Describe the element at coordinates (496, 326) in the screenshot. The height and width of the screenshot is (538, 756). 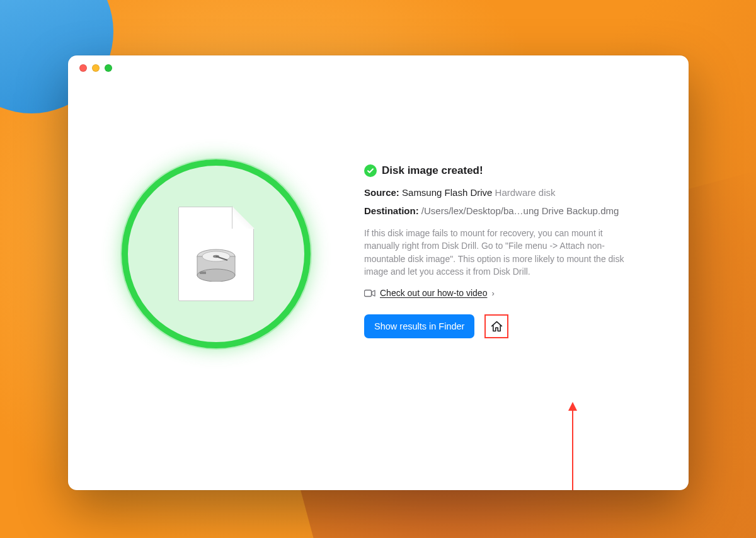
I see `home-icon` at that location.